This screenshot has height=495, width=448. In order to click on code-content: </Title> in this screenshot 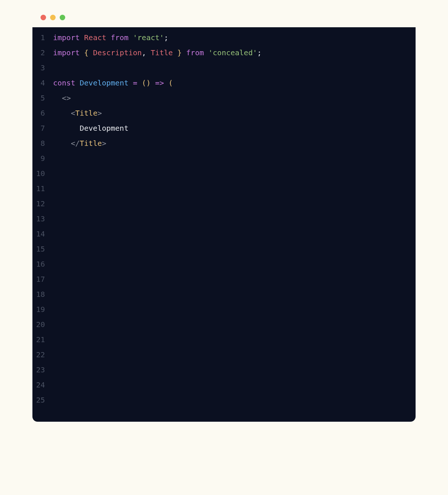, I will do `click(80, 143)`.